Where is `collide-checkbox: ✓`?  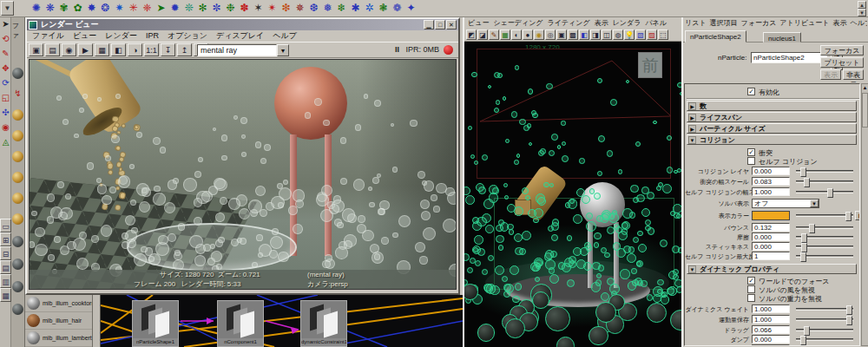
collide-checkbox: ✓ is located at coordinates (752, 153).